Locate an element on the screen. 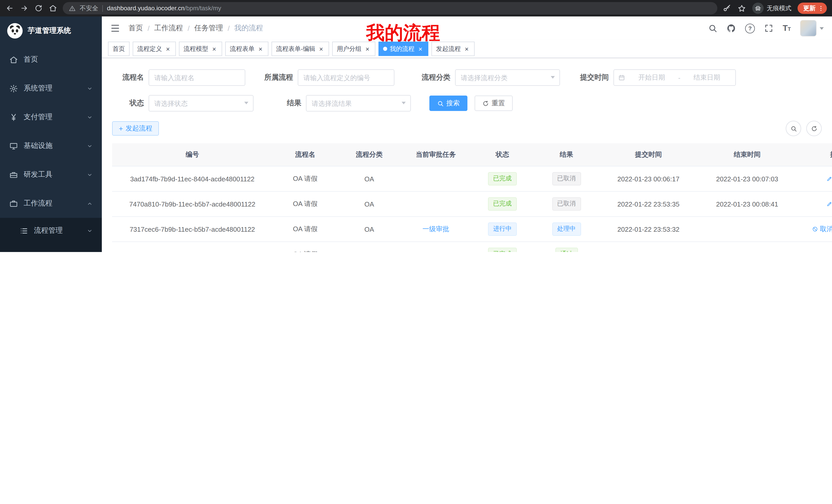  sidebar-item-process-management: 流程管理 is located at coordinates (51, 231).